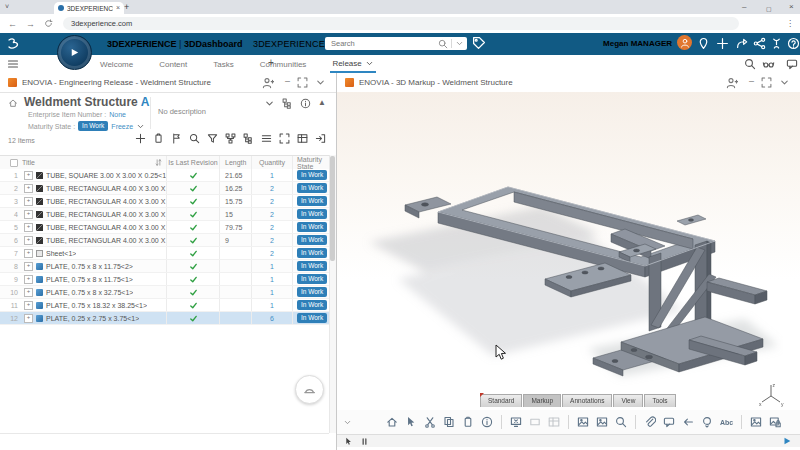  I want to click on viewer-tab-standard: Standard, so click(501, 400).